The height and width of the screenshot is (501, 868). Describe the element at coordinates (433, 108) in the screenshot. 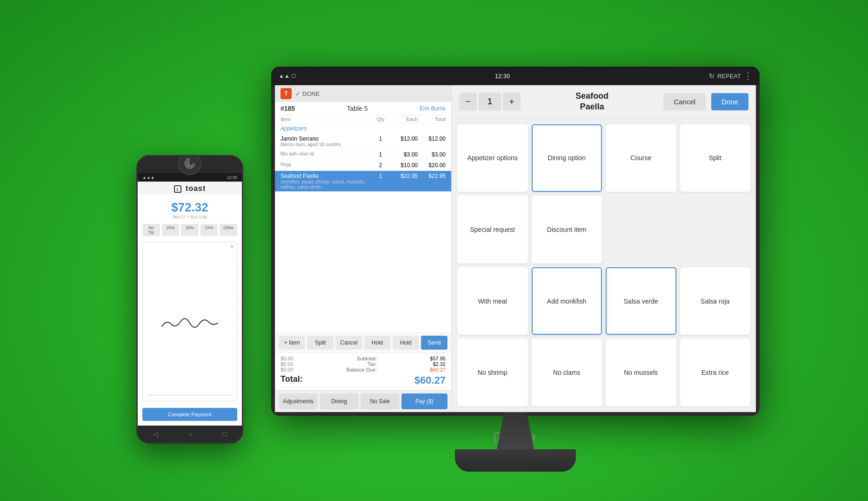

I see `server-name: Erin Burris` at that location.